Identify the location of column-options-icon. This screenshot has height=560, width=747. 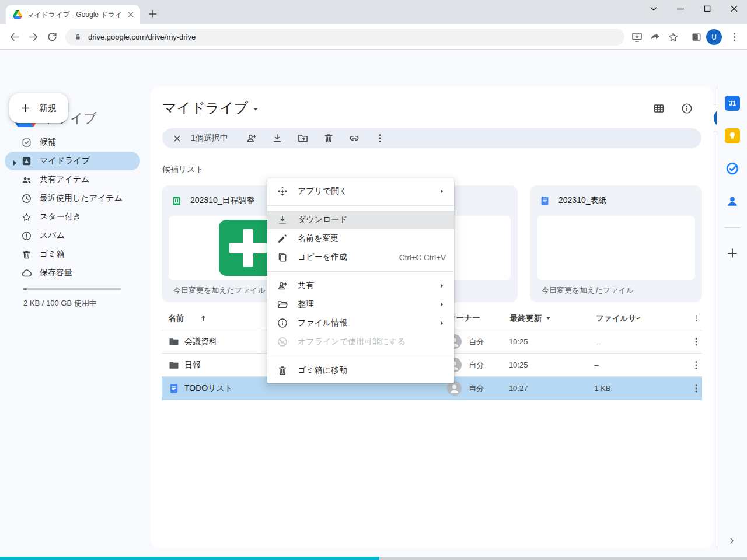
(697, 318).